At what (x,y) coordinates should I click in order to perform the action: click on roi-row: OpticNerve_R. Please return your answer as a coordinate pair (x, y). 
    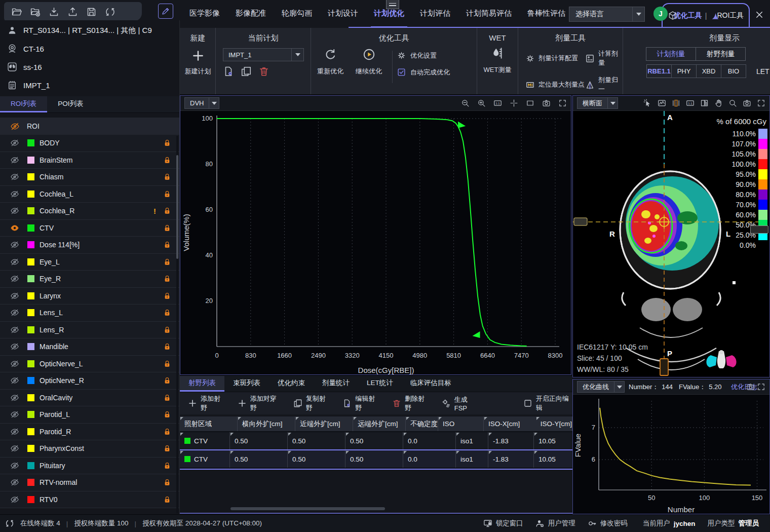
    Looking at the image, I should click on (90, 381).